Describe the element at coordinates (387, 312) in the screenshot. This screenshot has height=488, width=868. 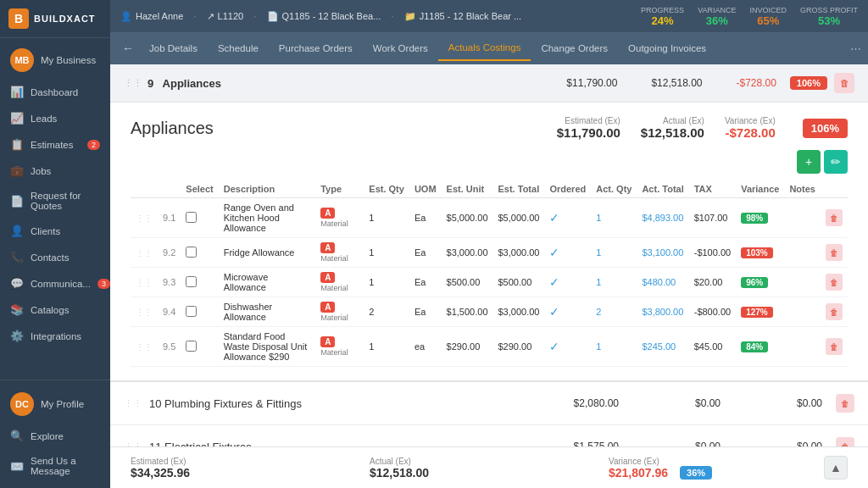
I see `row-est-qty: 2` at that location.